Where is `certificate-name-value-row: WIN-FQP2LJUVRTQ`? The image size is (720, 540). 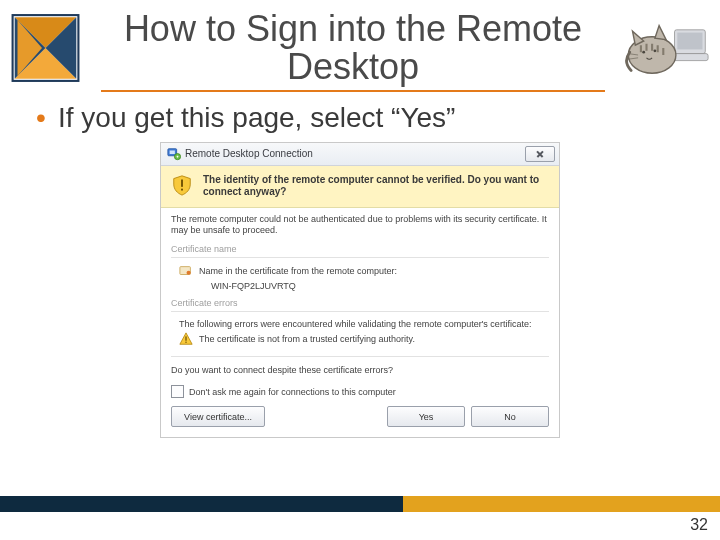 certificate-name-value-row: WIN-FQP2LJUVRTQ is located at coordinates (370, 286).